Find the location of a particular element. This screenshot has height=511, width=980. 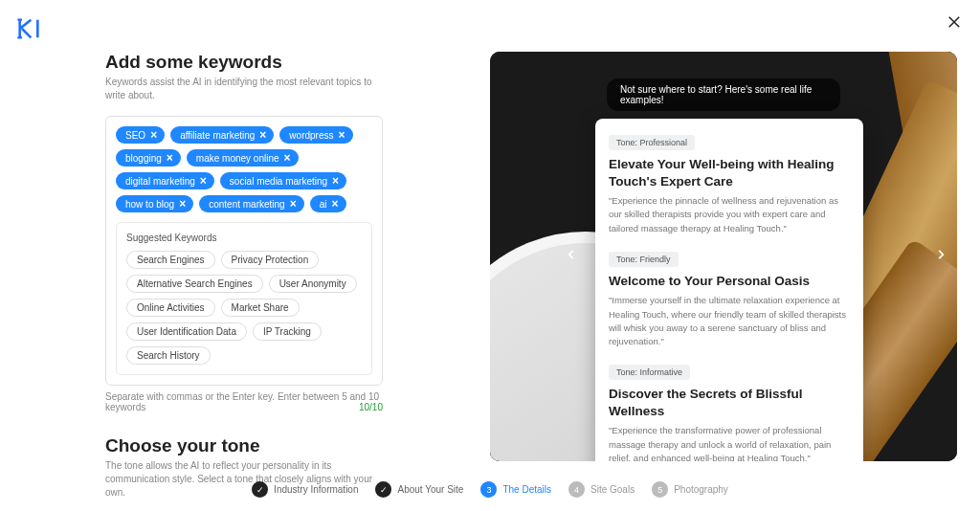

preview-hint: Not sure where to start? Here's some rea… is located at coordinates (724, 95).